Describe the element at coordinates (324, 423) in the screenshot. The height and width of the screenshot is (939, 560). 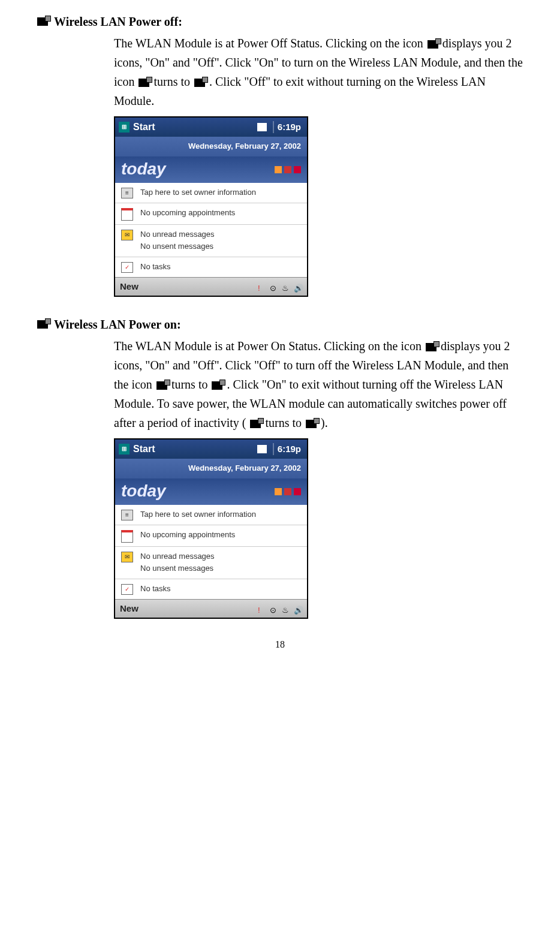
I see `desc-text: ).` at that location.